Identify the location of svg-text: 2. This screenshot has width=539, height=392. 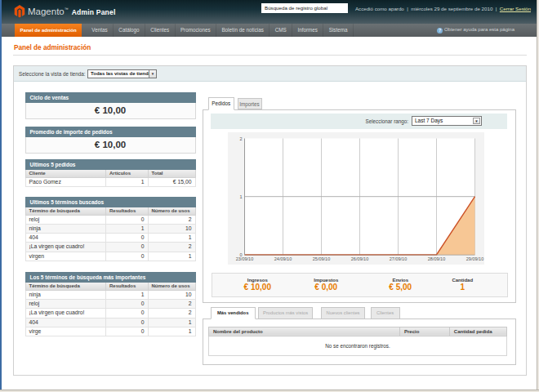
(240, 139).